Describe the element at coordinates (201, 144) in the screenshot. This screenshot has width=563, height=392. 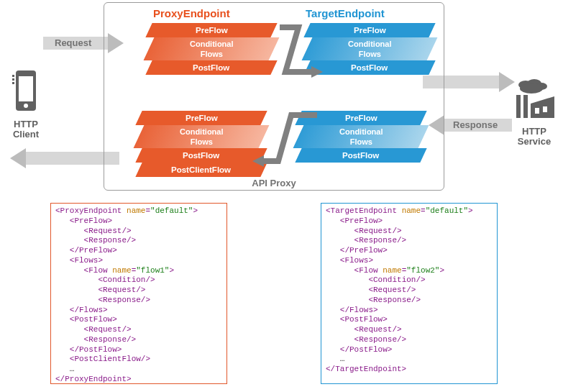
I see `proxy-response-slab: PreFlow Conditional Flows PostFlow PostC…` at that location.